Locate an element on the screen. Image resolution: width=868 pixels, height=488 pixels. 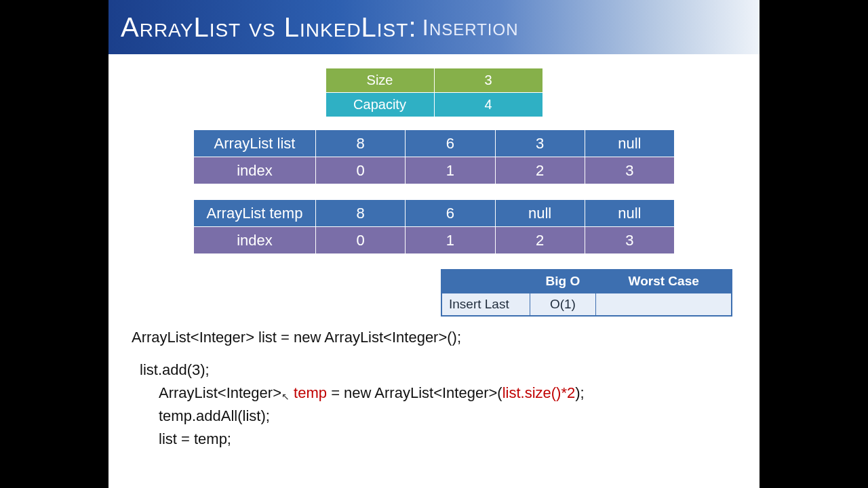
code-line-3: ArrayList<Integer>↖ temp = new ArrayList… is located at coordinates (449, 393).